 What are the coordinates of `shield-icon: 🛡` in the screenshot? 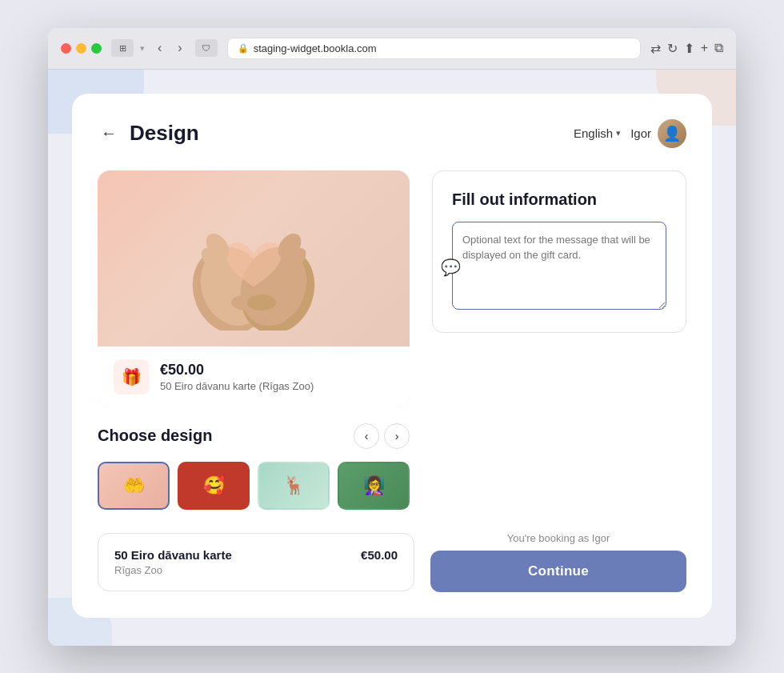 It's located at (206, 48).